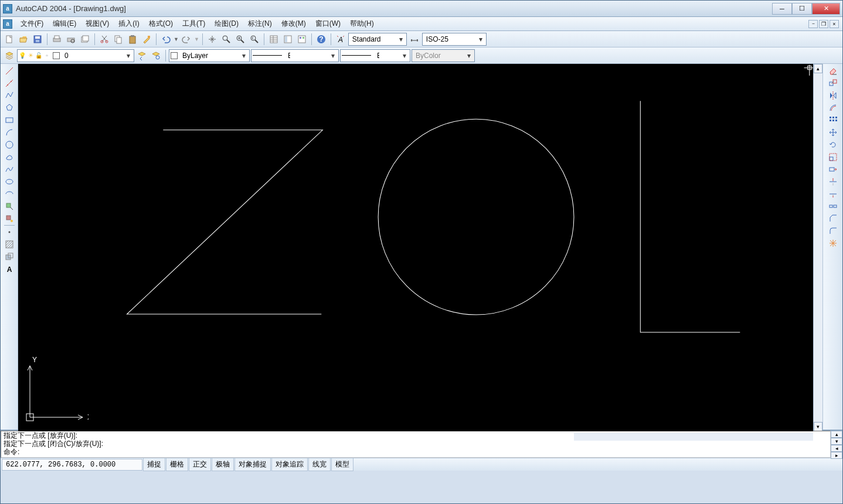  What do you see at coordinates (176, 39) in the screenshot?
I see `undo-dropdown-icon: ▼` at bounding box center [176, 39].